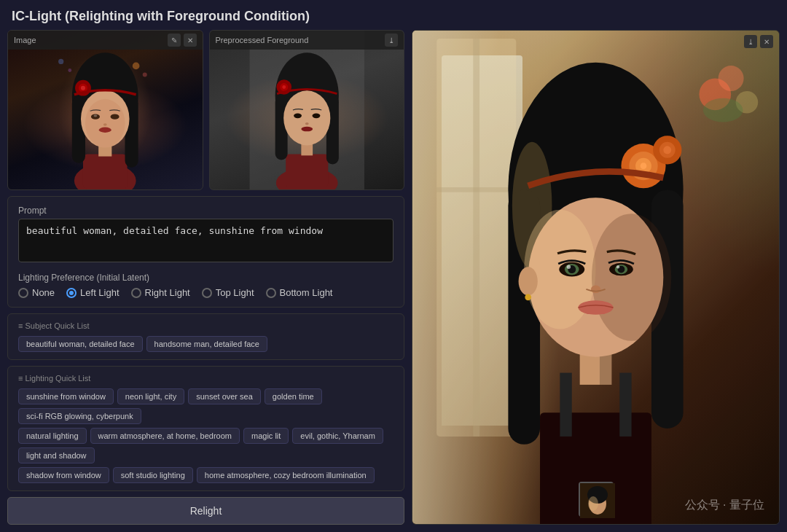 This screenshot has width=787, height=532. I want to click on lighting-label: Lighting Preference (Initial Latent), so click(205, 278).